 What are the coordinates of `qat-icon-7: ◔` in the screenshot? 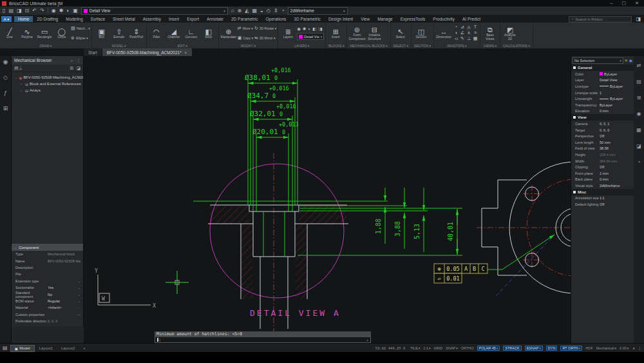 It's located at (283, 11).